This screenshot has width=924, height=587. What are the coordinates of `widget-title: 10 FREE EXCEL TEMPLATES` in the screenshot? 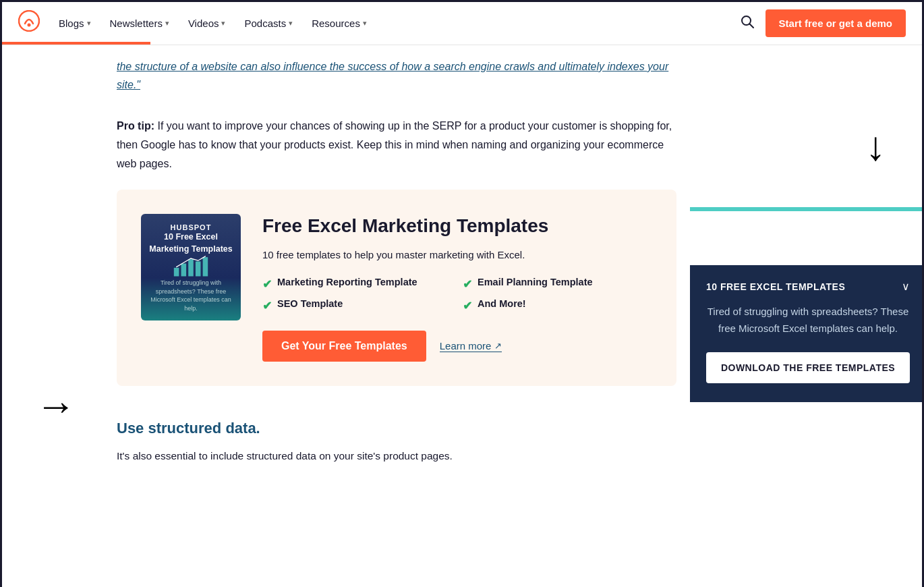 It's located at (776, 287).